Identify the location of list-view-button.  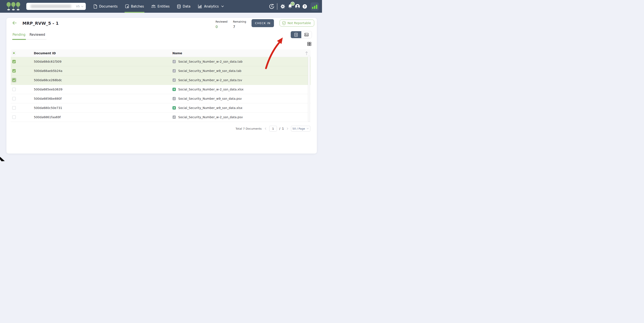
(296, 35).